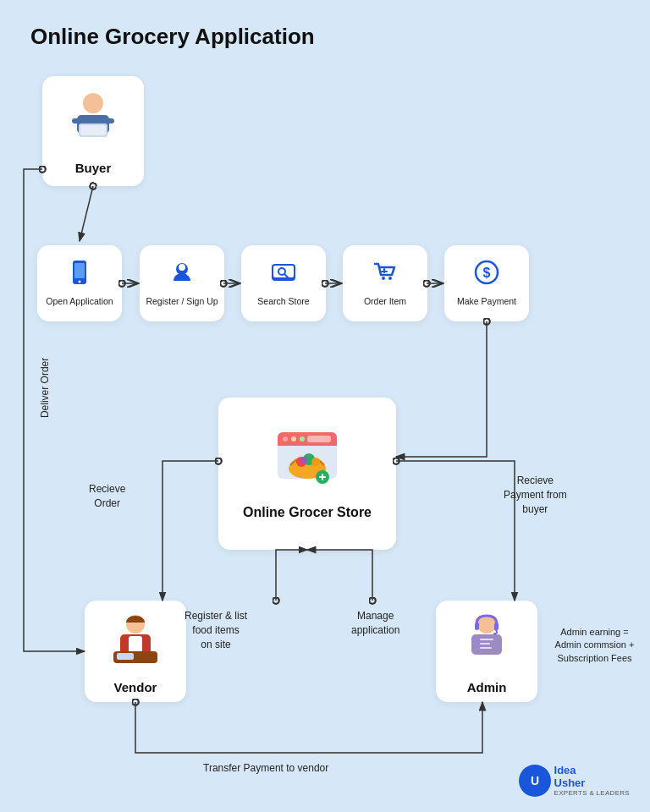 The width and height of the screenshot is (650, 812). Describe the element at coordinates (93, 123) in the screenshot. I see `buyer-icon` at that location.